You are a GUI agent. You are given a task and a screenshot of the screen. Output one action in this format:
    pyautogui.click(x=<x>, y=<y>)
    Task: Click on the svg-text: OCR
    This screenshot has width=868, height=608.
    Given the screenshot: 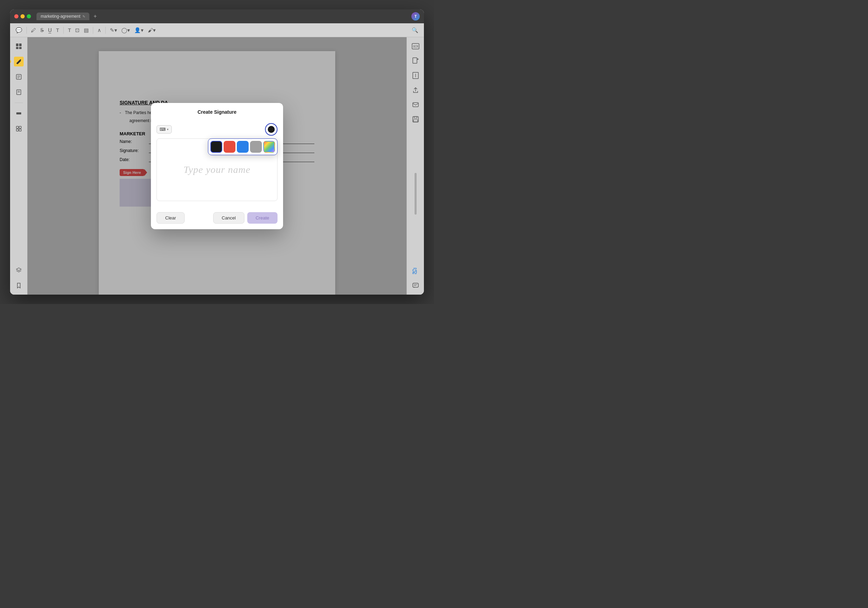 What is the action you would take?
    pyautogui.click(x=416, y=47)
    